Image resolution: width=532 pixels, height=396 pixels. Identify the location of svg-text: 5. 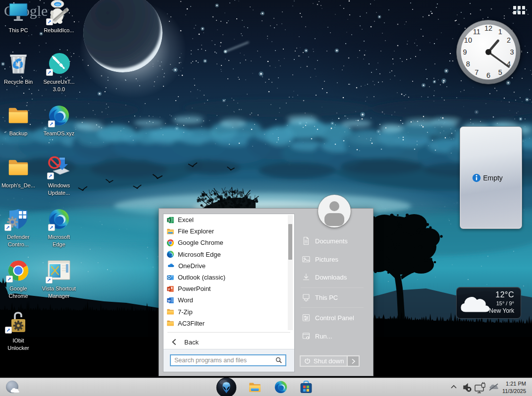
(500, 72).